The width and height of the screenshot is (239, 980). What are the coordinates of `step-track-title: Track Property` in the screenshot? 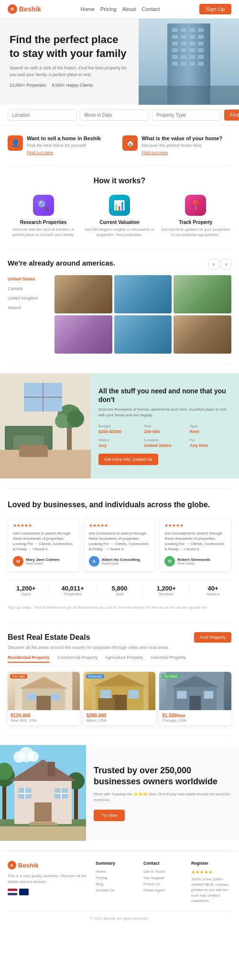 It's located at (196, 222).